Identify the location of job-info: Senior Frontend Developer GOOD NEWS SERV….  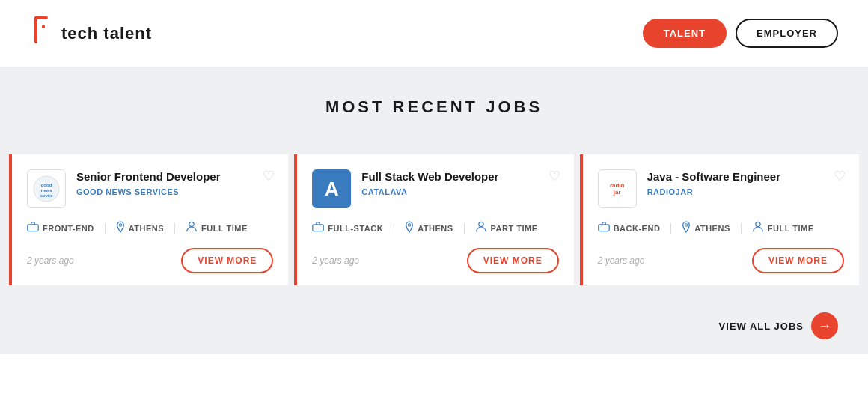
(175, 183).